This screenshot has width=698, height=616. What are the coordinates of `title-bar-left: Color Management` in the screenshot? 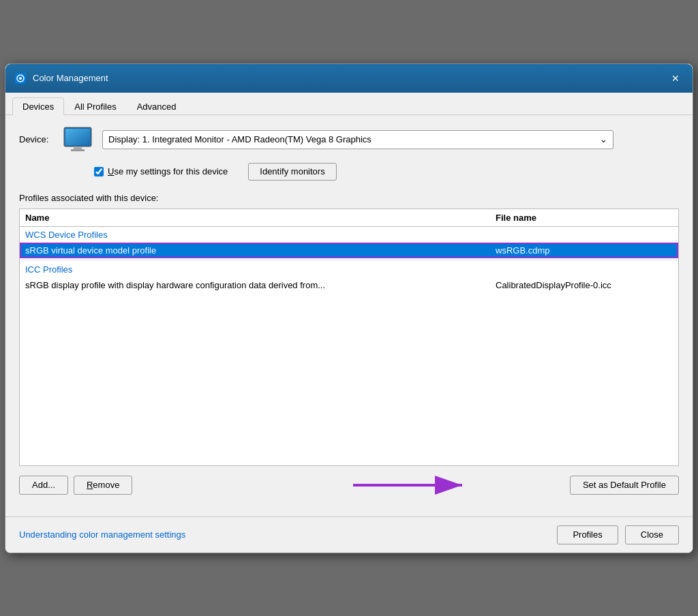 It's located at (61, 78).